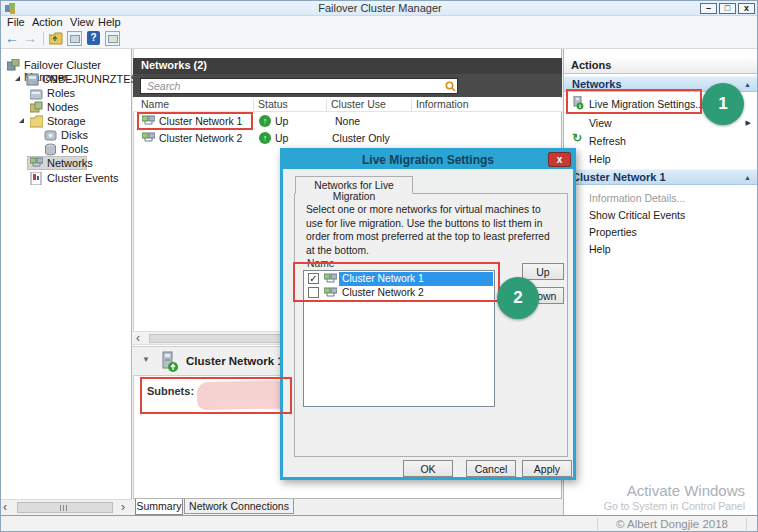 This screenshot has width=758, height=532. I want to click on roles-icon, so click(36, 94).